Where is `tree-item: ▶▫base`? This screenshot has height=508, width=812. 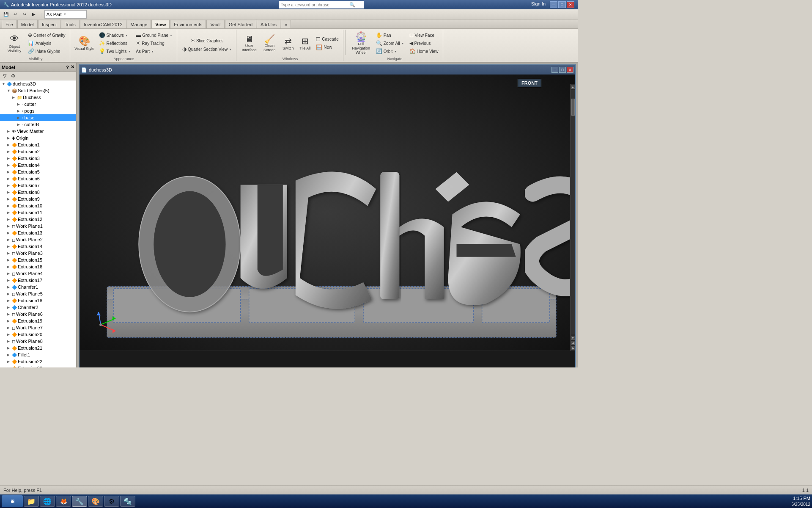
tree-item: ▶▫base is located at coordinates (38, 118).